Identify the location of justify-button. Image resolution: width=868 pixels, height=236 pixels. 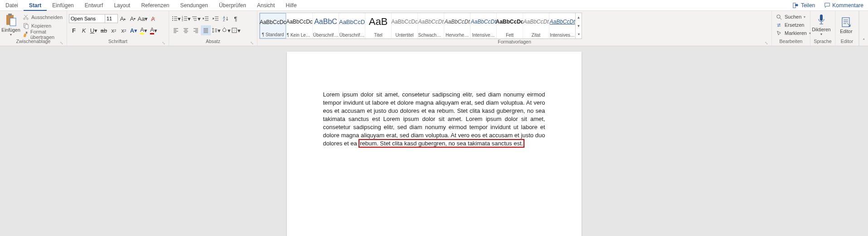
(206, 30).